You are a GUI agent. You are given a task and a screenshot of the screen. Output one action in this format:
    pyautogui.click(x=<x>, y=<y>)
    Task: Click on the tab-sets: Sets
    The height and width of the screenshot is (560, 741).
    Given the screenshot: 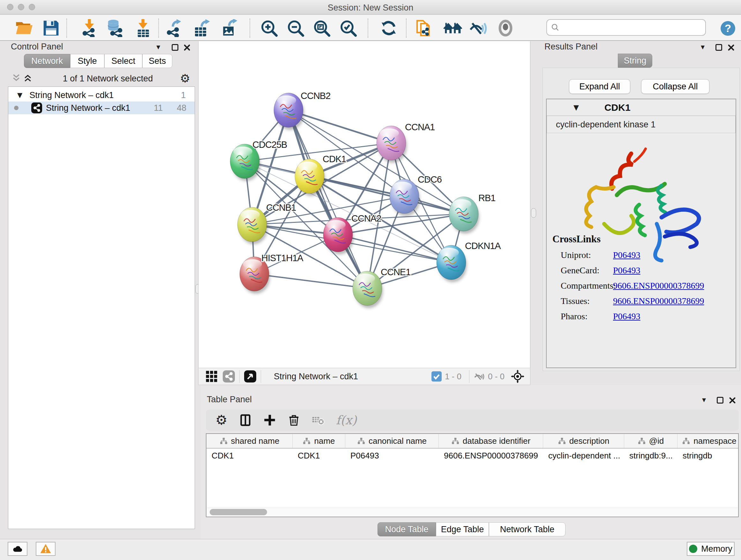 What is the action you would take?
    pyautogui.click(x=157, y=61)
    